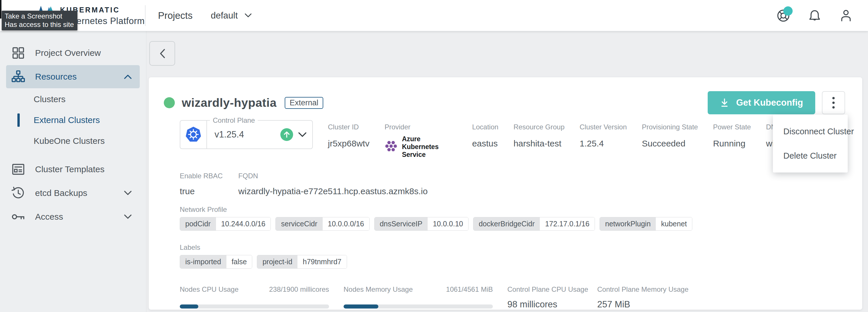 The image size is (868, 312). I want to click on chip-value: 172.17.0.1/16, so click(567, 224).